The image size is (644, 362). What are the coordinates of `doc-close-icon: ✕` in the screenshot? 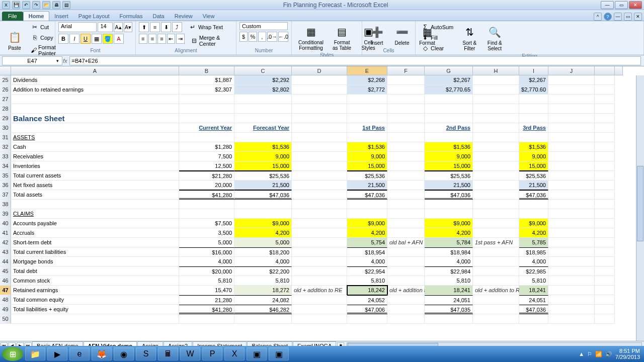 It's located at (638, 17).